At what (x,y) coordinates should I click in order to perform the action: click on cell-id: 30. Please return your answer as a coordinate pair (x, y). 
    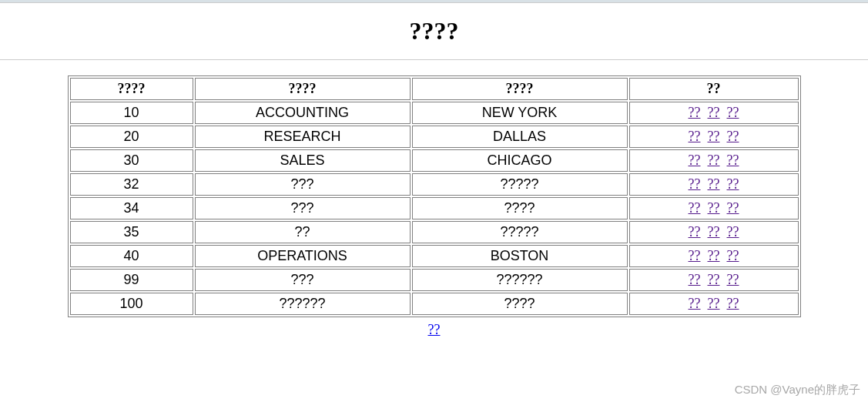
    Looking at the image, I should click on (132, 160).